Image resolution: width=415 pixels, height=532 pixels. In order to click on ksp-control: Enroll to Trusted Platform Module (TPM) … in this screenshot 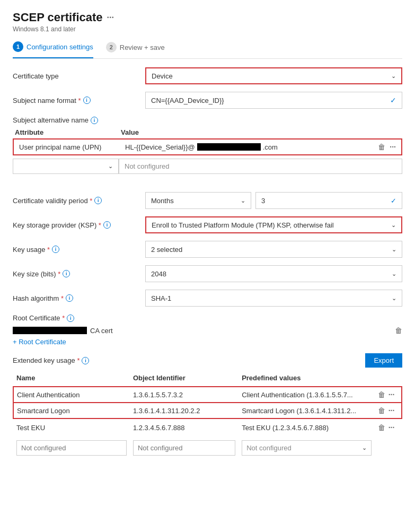, I will do `click(273, 225)`.